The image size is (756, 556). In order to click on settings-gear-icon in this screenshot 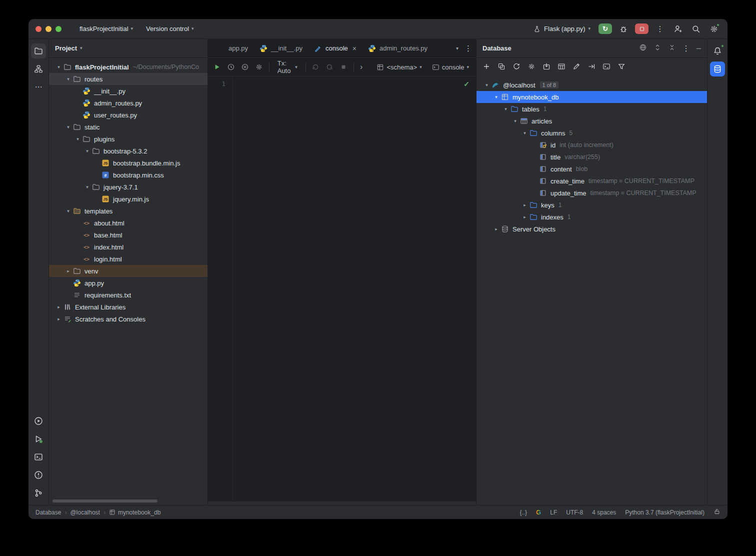, I will do `click(714, 29)`.